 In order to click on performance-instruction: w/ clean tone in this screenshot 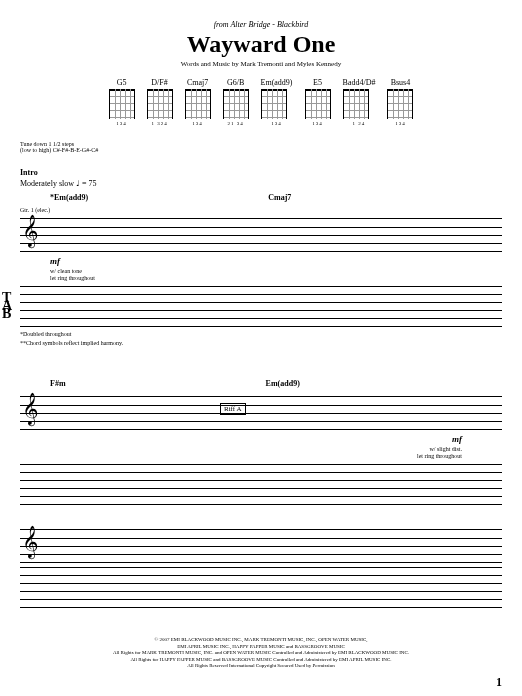, I will do `click(276, 271)`.